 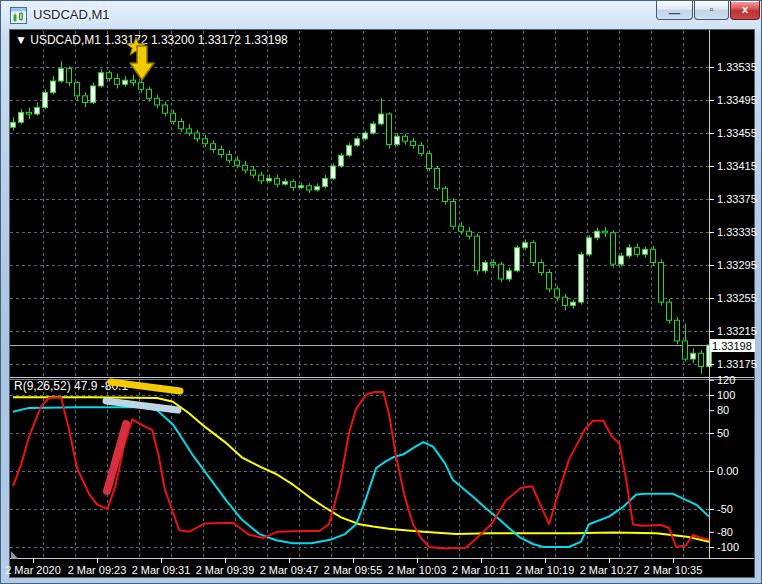 What do you see at coordinates (481, 570) in the screenshot?
I see `time-tick-label: 2 Mar 10:11` at bounding box center [481, 570].